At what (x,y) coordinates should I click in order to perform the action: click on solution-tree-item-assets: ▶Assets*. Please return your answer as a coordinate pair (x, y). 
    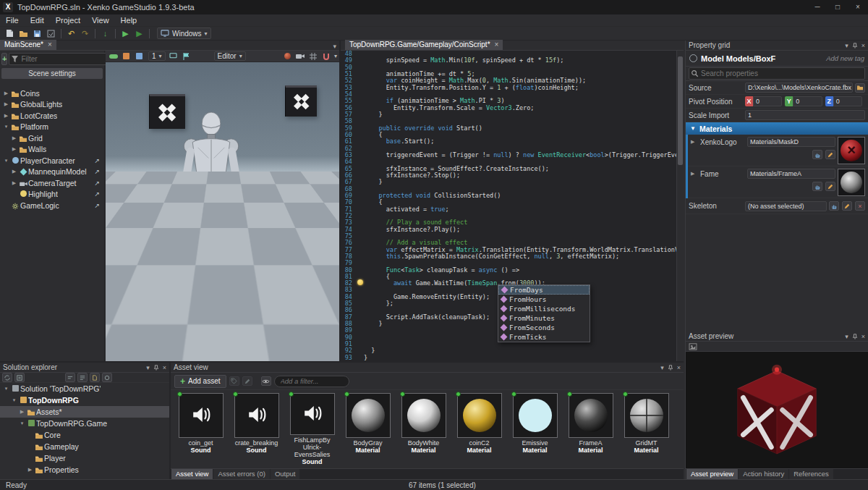
    Looking at the image, I should click on (85, 412).